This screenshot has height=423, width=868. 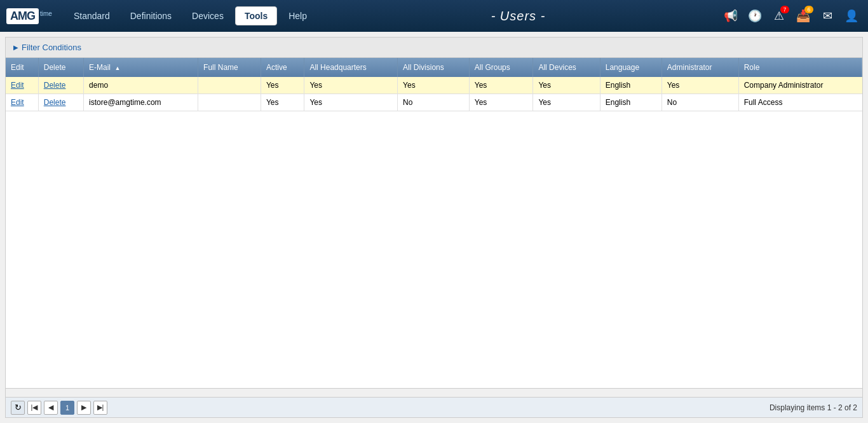 What do you see at coordinates (208, 16) in the screenshot?
I see `nav-devices: Devices` at bounding box center [208, 16].